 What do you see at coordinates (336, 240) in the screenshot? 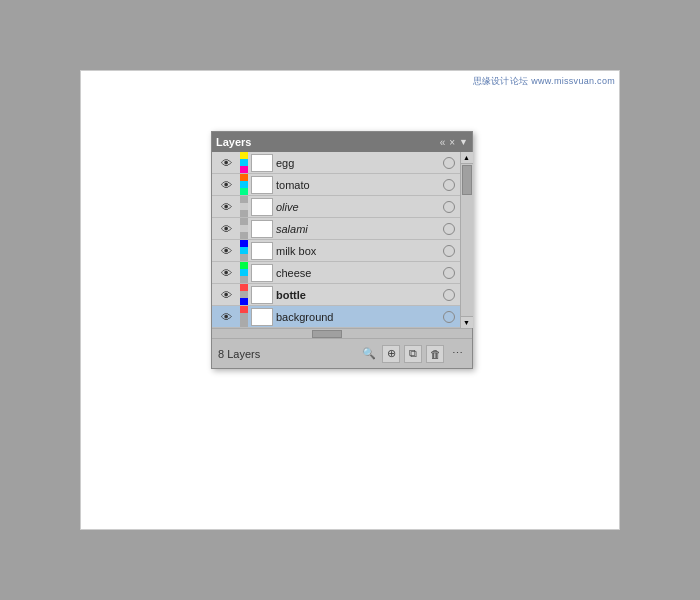
I see `layers-scroll-area: 👁egg👁tomato👁olive👁salami👁milk box👁cheese…` at bounding box center [336, 240].